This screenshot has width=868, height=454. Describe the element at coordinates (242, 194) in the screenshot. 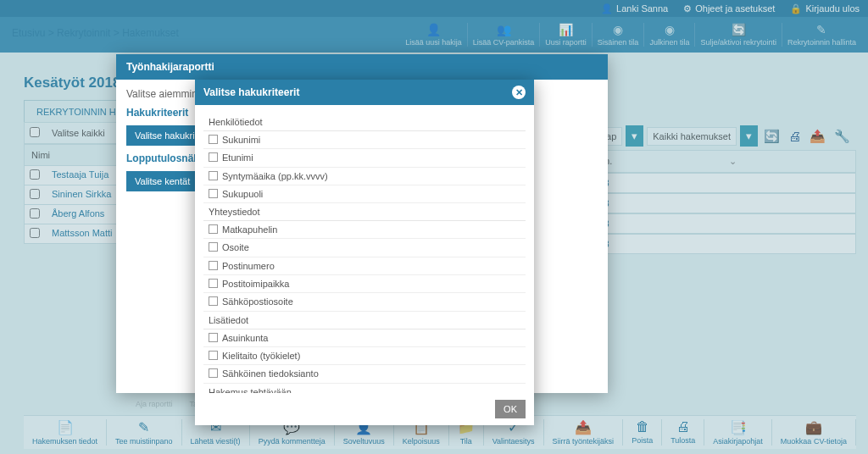

I see `criteria-label: Sukupuoli` at that location.